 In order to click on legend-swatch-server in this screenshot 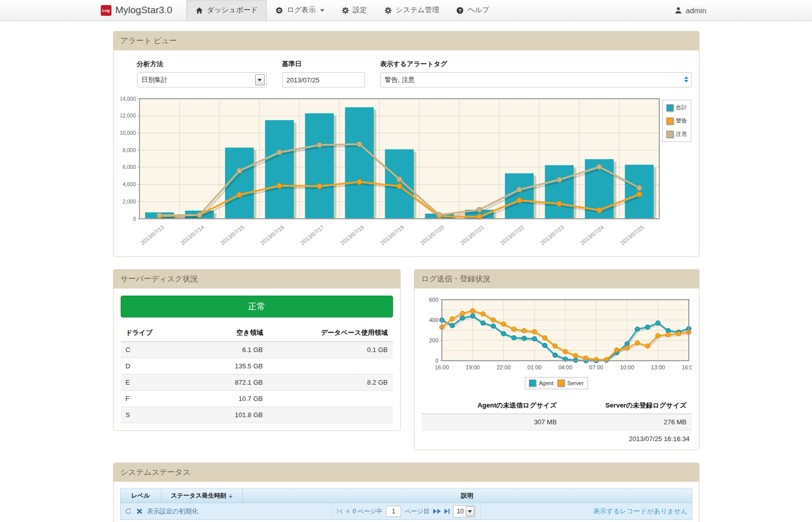, I will do `click(561, 383)`.